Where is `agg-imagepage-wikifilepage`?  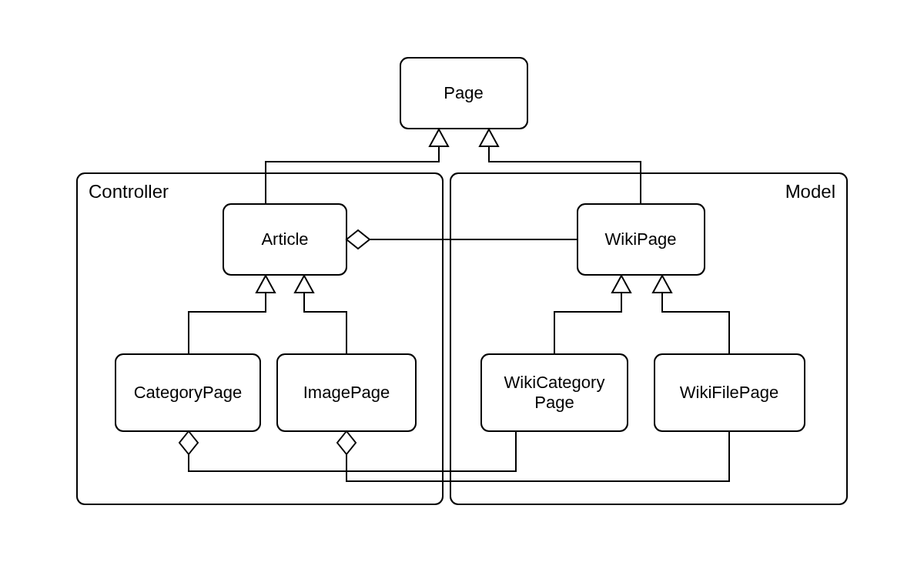
agg-imagepage-wikifilepage is located at coordinates (533, 456).